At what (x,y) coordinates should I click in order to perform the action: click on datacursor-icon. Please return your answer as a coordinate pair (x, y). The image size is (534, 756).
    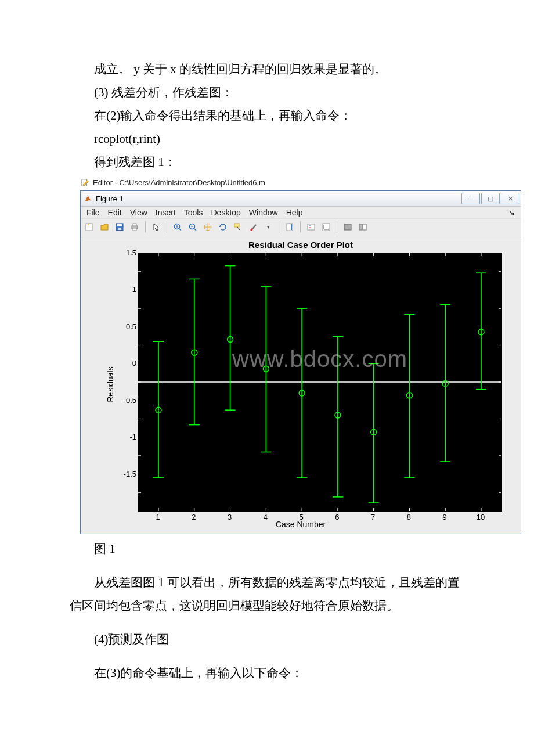
    Looking at the image, I should click on (238, 227).